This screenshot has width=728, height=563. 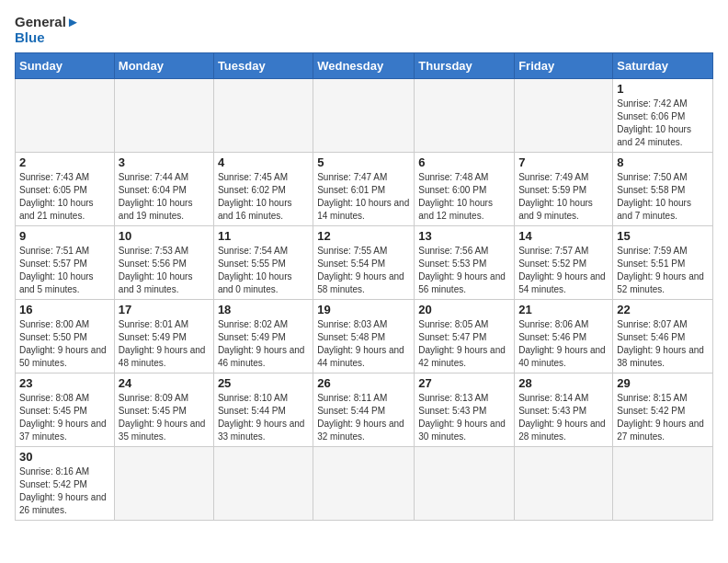 I want to click on day-number: 6, so click(x=464, y=162).